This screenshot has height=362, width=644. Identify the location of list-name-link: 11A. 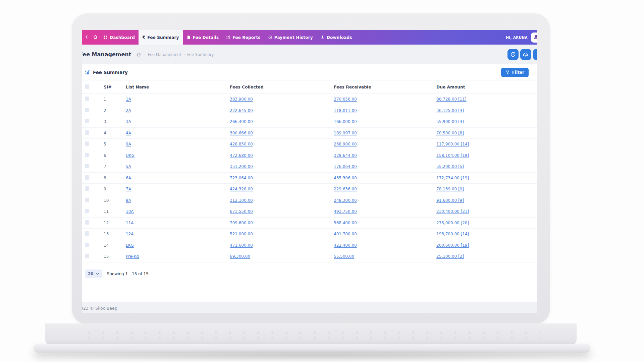
(129, 223).